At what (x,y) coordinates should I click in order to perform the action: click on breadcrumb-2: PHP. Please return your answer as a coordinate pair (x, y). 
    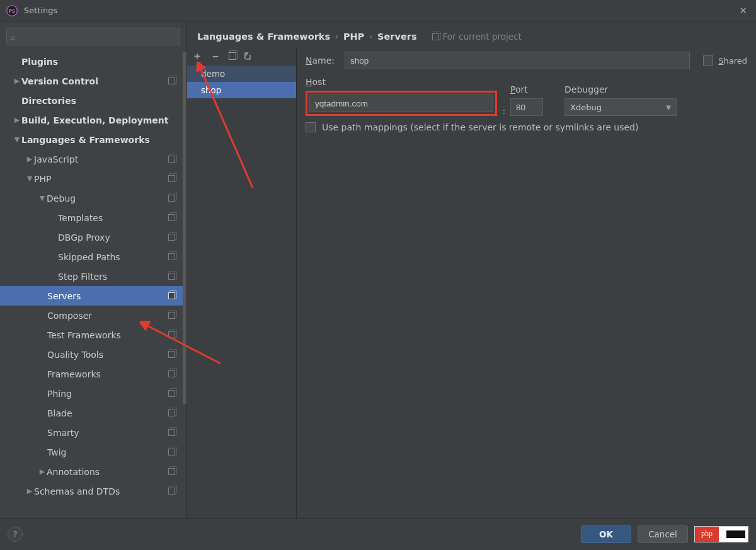
    Looking at the image, I should click on (354, 37).